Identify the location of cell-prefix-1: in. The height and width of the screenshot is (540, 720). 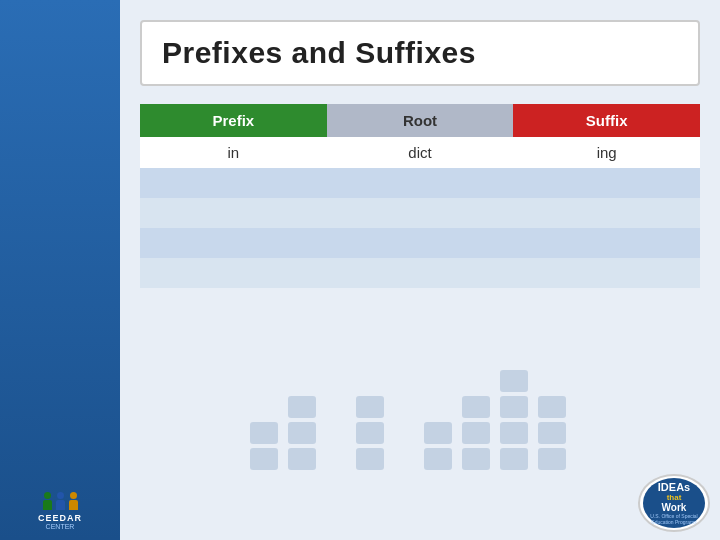
(234, 152).